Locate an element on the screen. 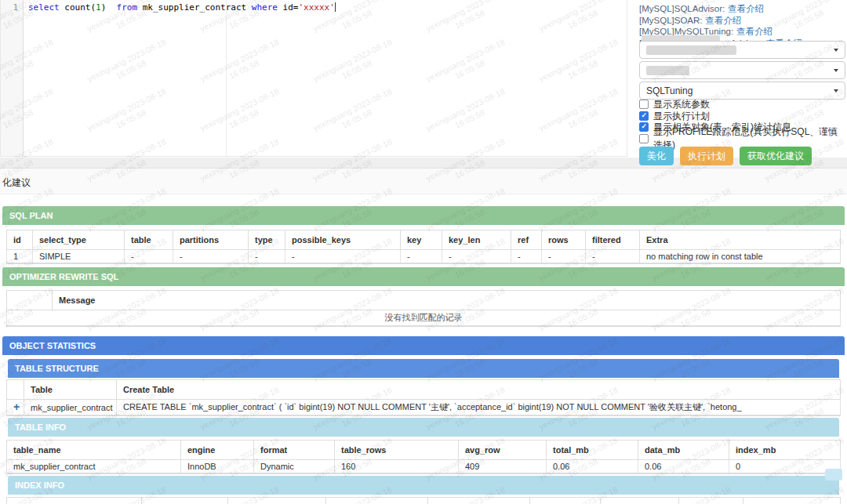  col-header: collation is located at coordinates (565, 501).